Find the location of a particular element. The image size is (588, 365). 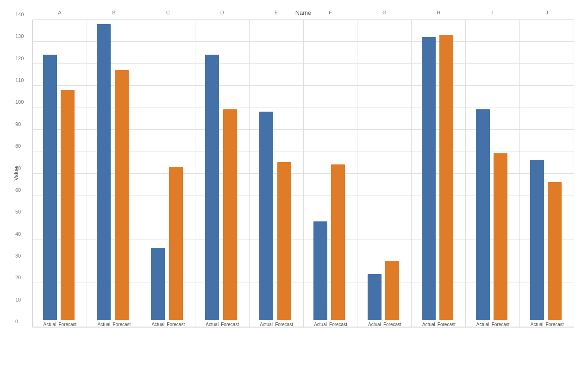

group-label: J is located at coordinates (547, 13).